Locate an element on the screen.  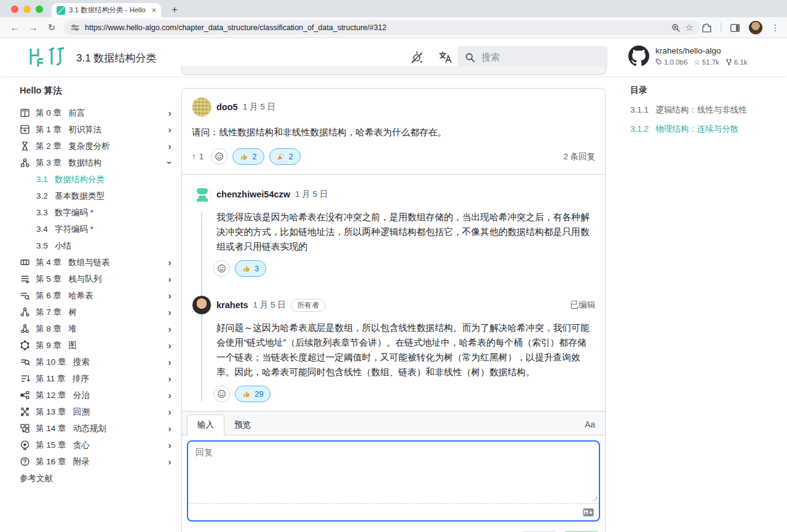
markdown-bar is located at coordinates (394, 512).